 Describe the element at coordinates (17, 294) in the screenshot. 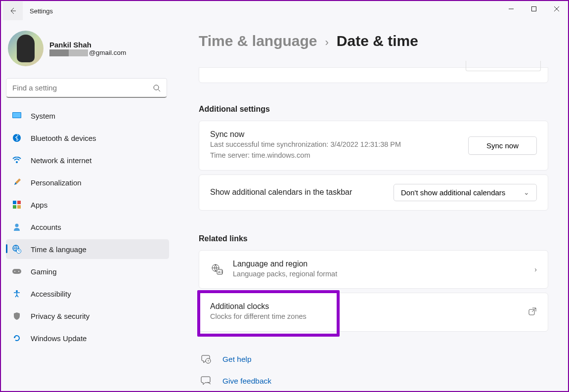

I see `accessibility-icon` at that location.